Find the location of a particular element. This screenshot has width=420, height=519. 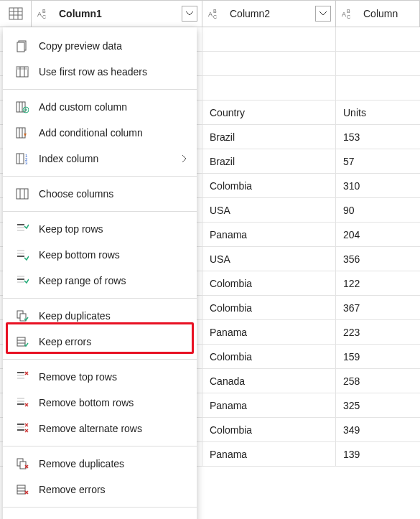

column-header-3: ABC Column is located at coordinates (378, 14).